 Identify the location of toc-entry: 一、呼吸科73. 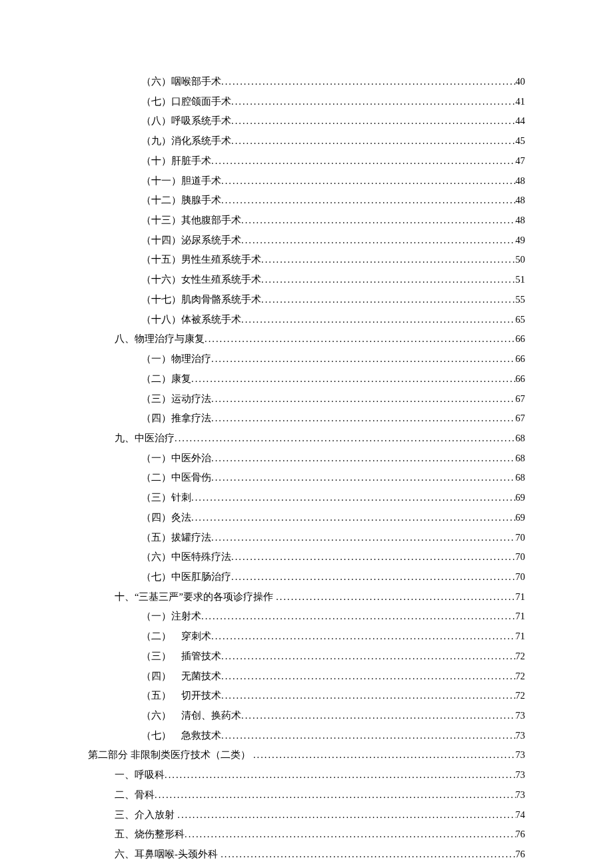
(306, 775).